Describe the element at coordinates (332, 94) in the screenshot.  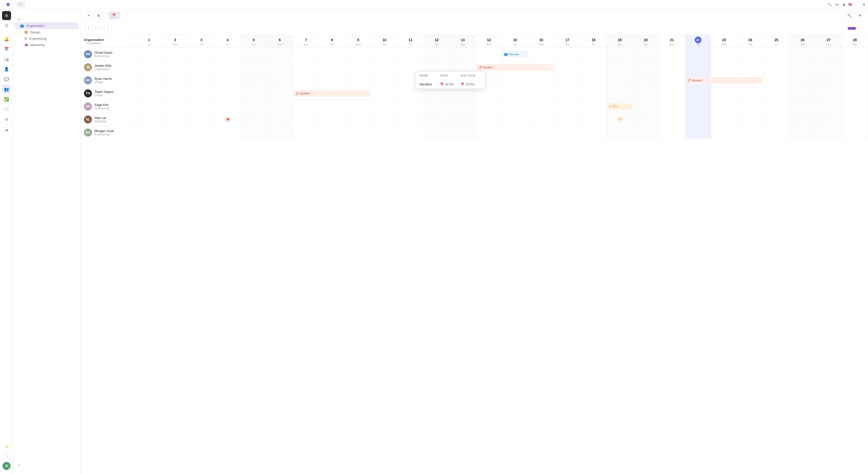
I see `event-bar-3-vacation: 🏖Vacation` at that location.